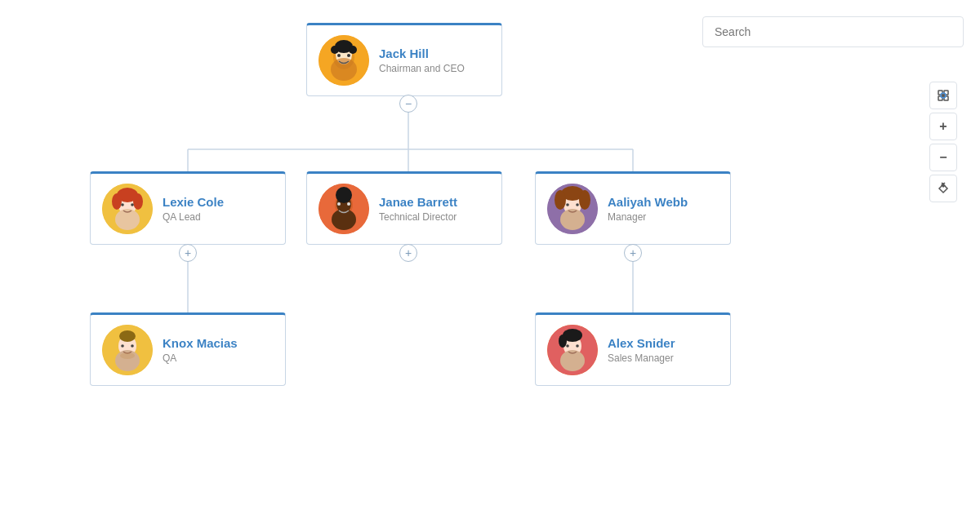 The width and height of the screenshot is (980, 514). Describe the element at coordinates (344, 60) in the screenshot. I see `avatar-jack` at that location.